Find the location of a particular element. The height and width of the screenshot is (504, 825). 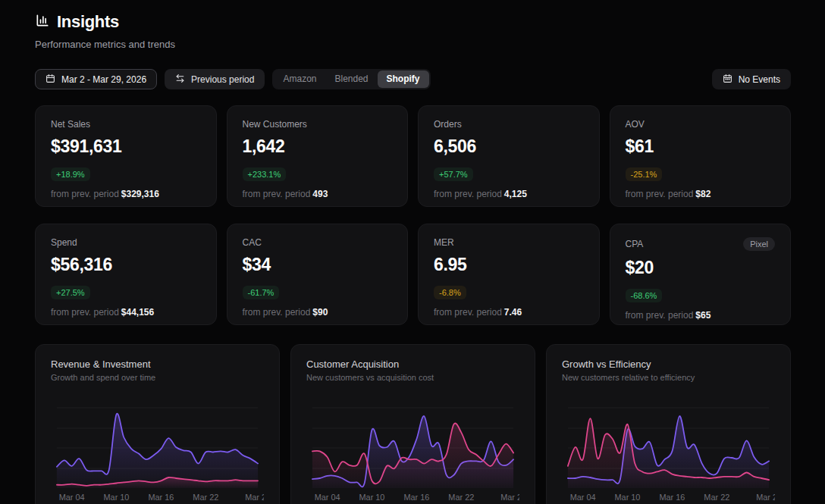

kpi-previous-period: from prev. period493 is located at coordinates (318, 194).